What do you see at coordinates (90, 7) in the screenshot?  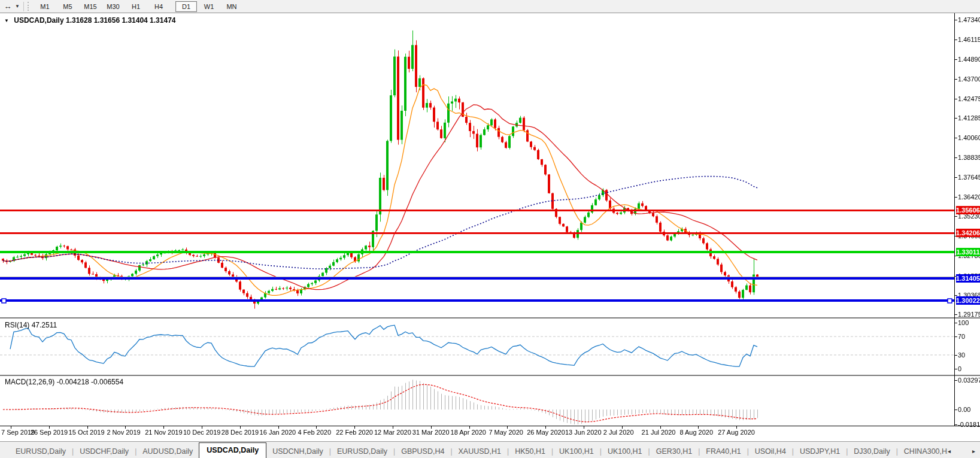 I see `timeframe-button-m15: M15` at bounding box center [90, 7].